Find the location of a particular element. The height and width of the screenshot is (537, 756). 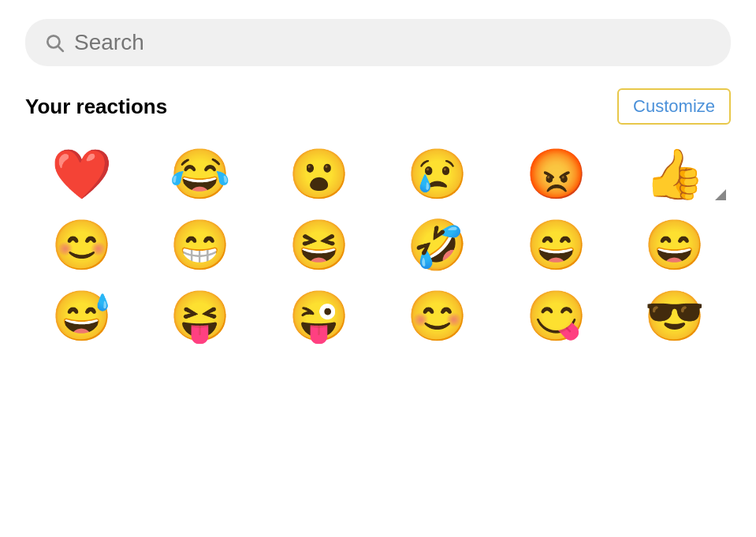

emoji-laughing: 😆 is located at coordinates (318, 245).